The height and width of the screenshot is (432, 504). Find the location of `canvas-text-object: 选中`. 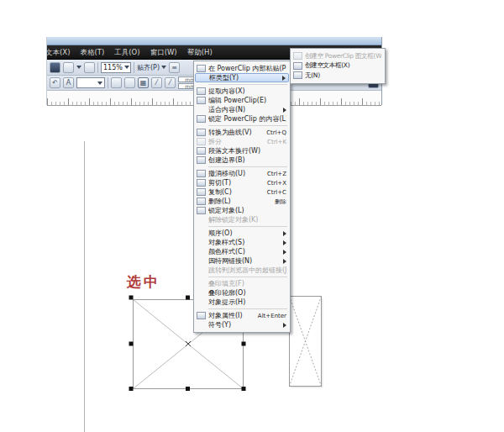

canvas-text-object: 选中 is located at coordinates (144, 282).